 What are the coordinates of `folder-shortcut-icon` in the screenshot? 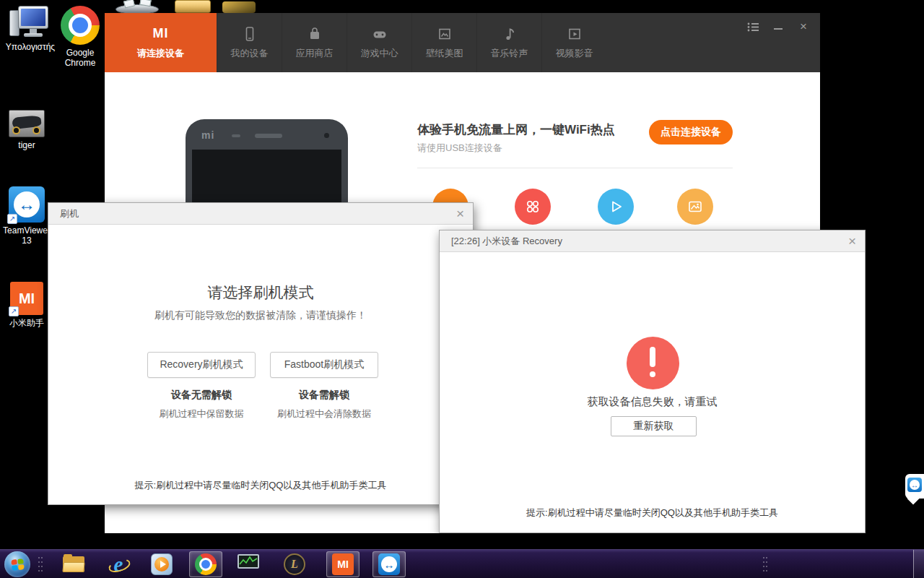 It's located at (193, 7).